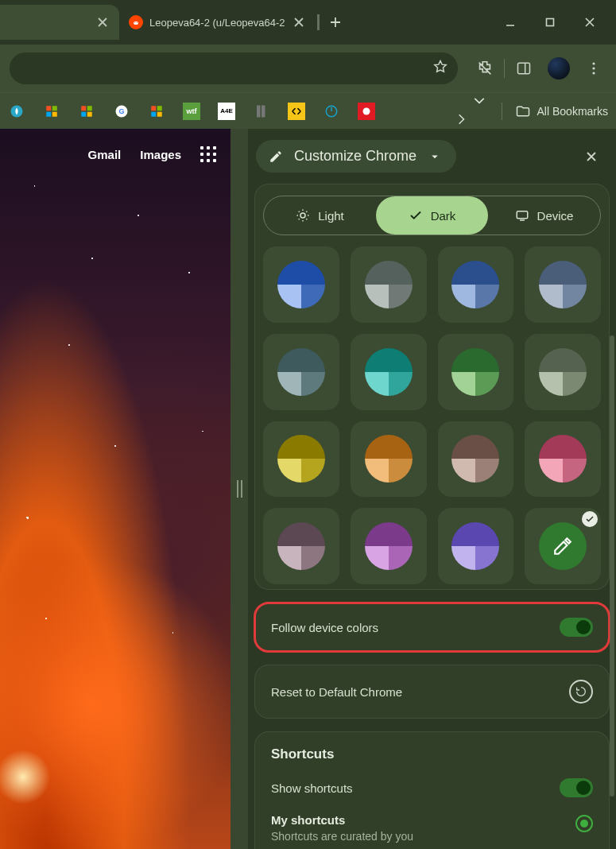 The height and width of the screenshot is (849, 616). Describe the element at coordinates (218, 22) in the screenshot. I see `tab-inactive: Leopeva64-2 (u/Leopeva64-2` at that location.